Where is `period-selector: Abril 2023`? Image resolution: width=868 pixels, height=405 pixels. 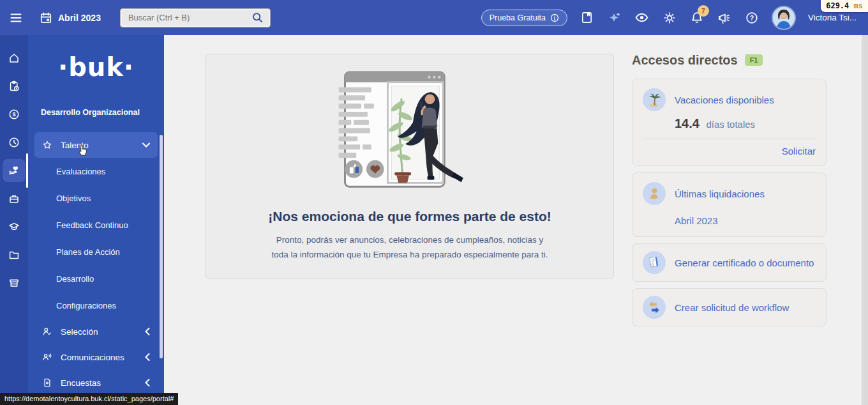 period-selector: Abril 2023 is located at coordinates (70, 18).